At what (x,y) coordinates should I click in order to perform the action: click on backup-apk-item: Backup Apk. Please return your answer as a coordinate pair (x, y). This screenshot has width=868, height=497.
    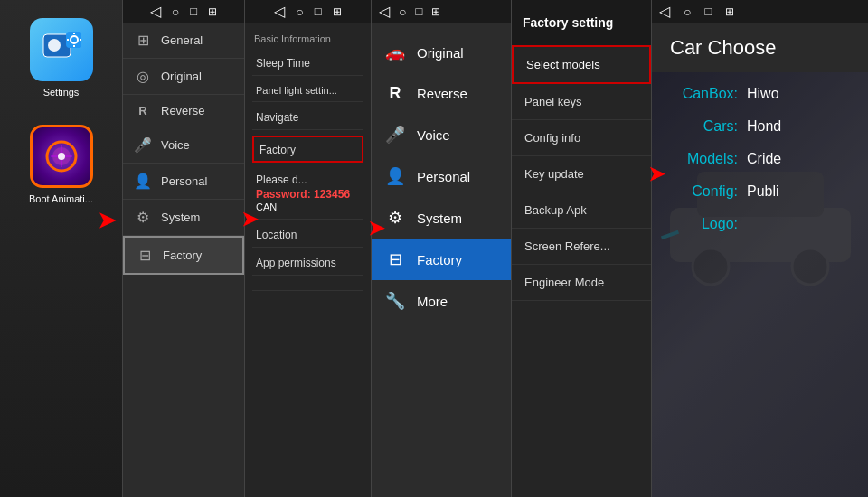
    Looking at the image, I should click on (581, 211).